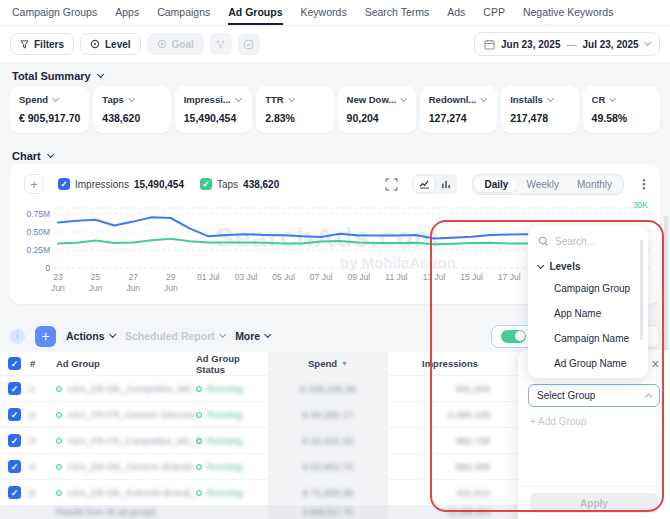 This screenshot has width=670, height=519. I want to click on period-monthly: Monthly, so click(594, 184).